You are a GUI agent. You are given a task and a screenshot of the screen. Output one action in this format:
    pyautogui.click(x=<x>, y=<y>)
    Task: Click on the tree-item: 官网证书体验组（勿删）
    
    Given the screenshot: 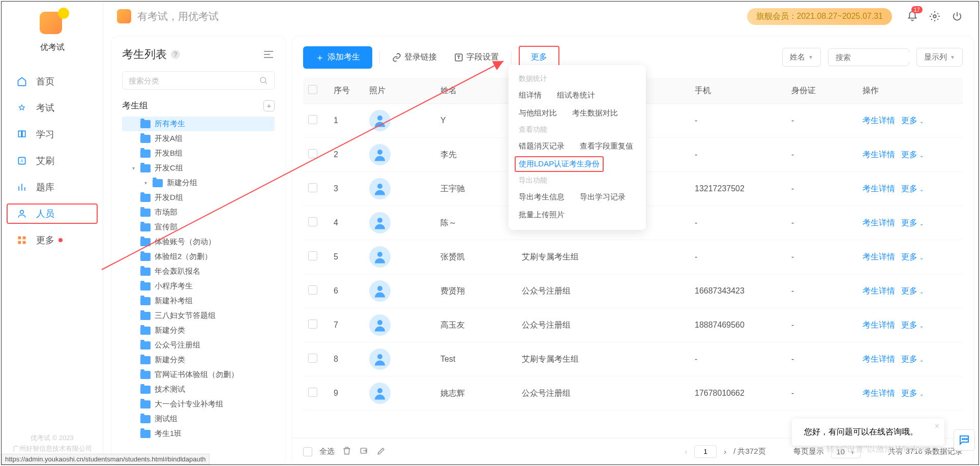 What is the action you would take?
    pyautogui.click(x=198, y=374)
    